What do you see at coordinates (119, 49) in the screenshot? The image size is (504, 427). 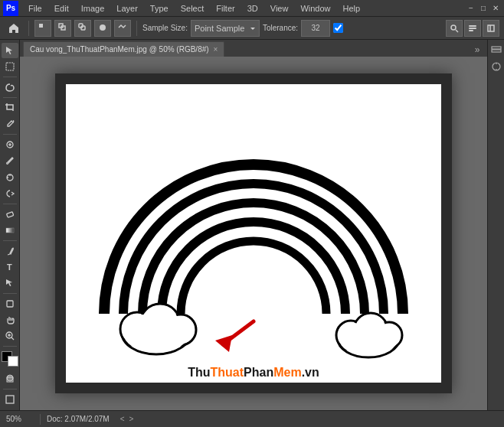 I see `tab-title: Cau vong_ThuThuatPhanMem.jpg @ 50% (RGB/…` at bounding box center [119, 49].